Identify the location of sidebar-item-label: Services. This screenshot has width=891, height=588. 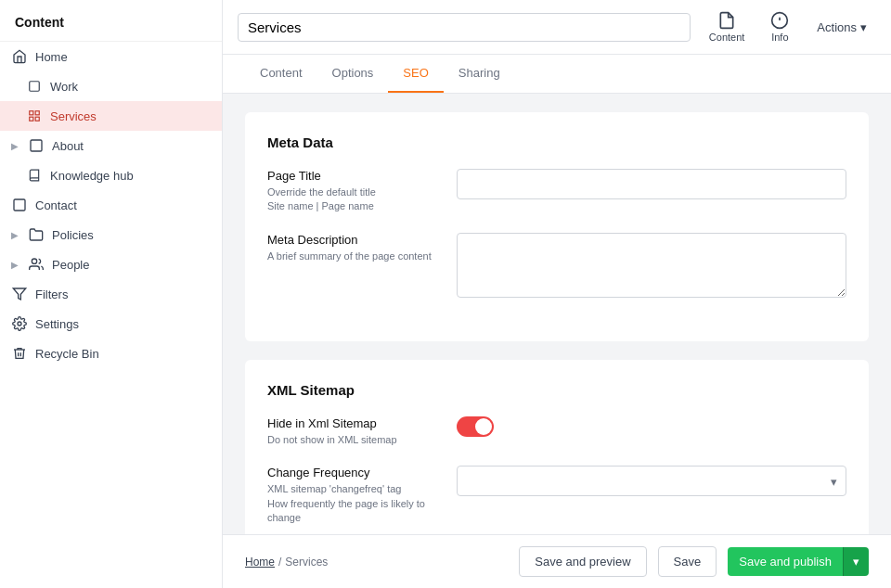
(73, 117).